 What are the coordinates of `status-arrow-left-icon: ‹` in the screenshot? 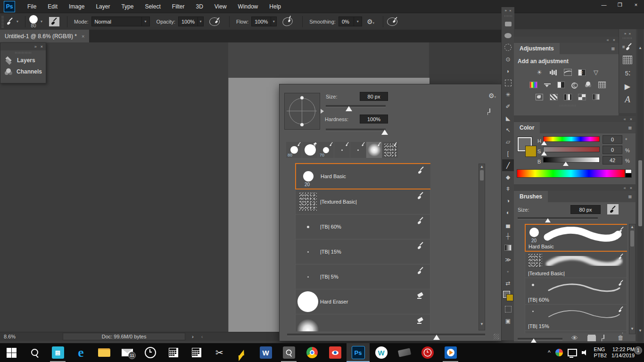 It's located at (202, 337).